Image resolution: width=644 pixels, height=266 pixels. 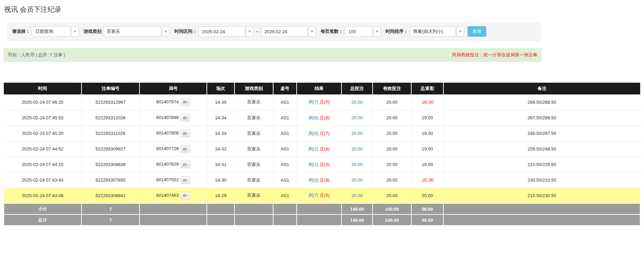 What do you see at coordinates (272, 42) in the screenshot?
I see `top-section: 请选择： 日期查询 游戏类别 百家乐 时间区间： 2025-02-24 ~ 20…` at bounding box center [272, 42].